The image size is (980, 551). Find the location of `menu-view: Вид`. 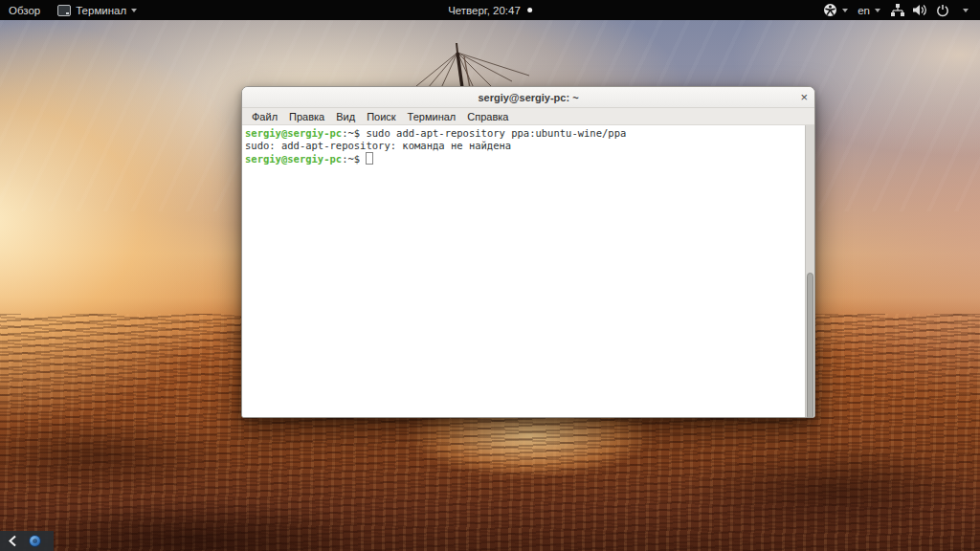

menu-view: Вид is located at coordinates (345, 117).